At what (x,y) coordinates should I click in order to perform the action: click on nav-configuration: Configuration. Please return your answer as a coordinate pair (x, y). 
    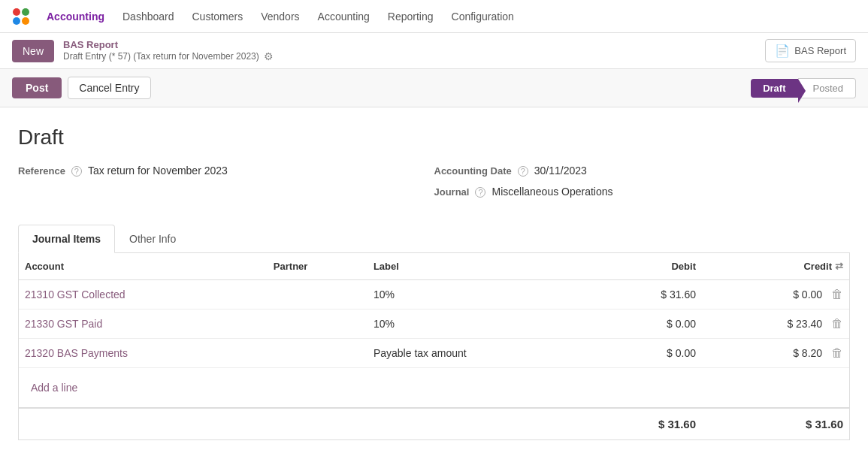
    Looking at the image, I should click on (482, 17).